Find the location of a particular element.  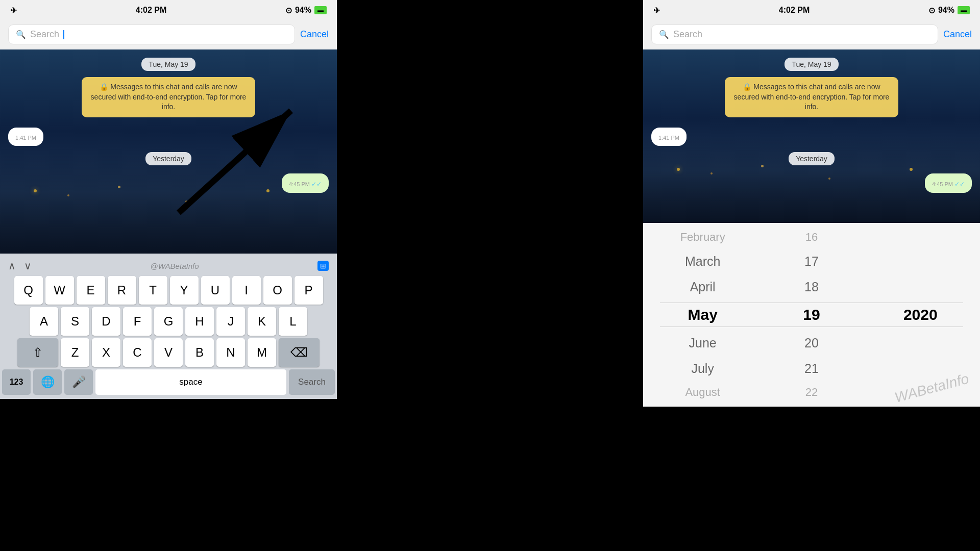

msg-bubble-right: 4:45 PM ✓✓ is located at coordinates (305, 183).